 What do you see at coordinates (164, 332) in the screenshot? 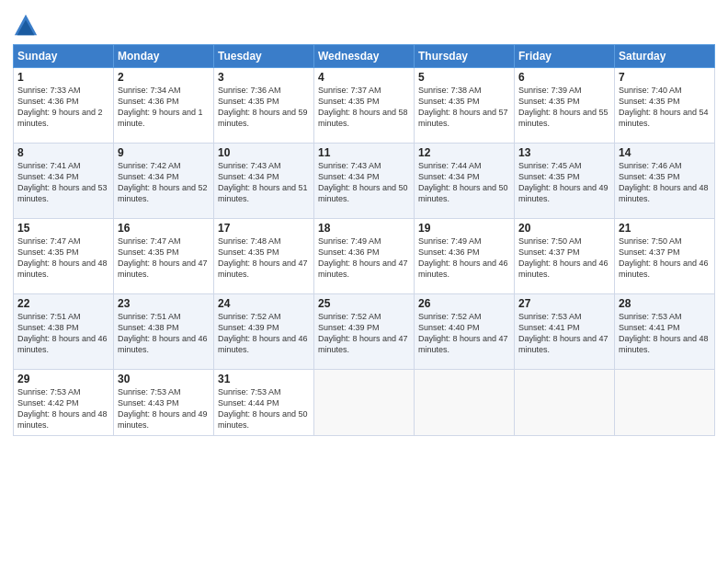
I see `calendar-cell: 23Sunrise: 7:51 AMSunset: 4:38 PMDayligh…` at bounding box center [164, 332].